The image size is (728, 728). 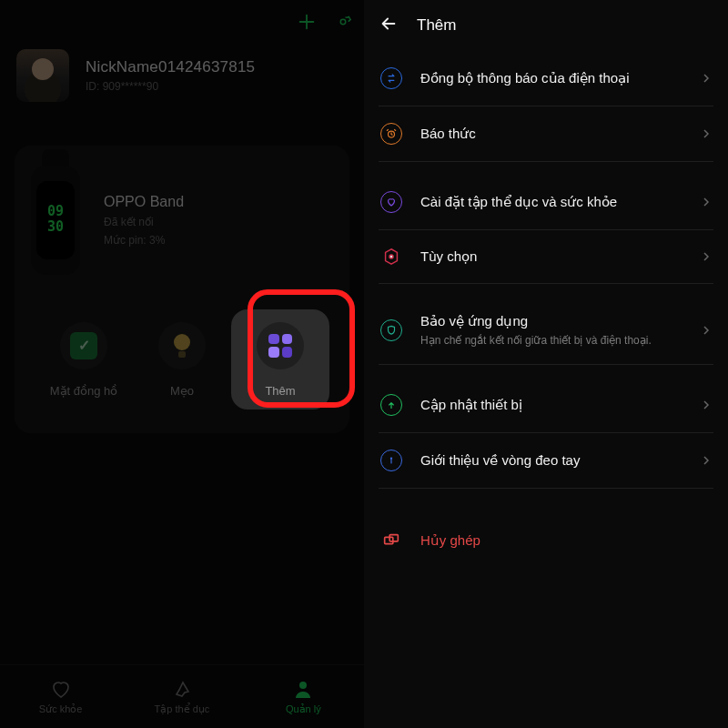 What do you see at coordinates (391, 202) in the screenshot?
I see `heart-icon` at bounding box center [391, 202].